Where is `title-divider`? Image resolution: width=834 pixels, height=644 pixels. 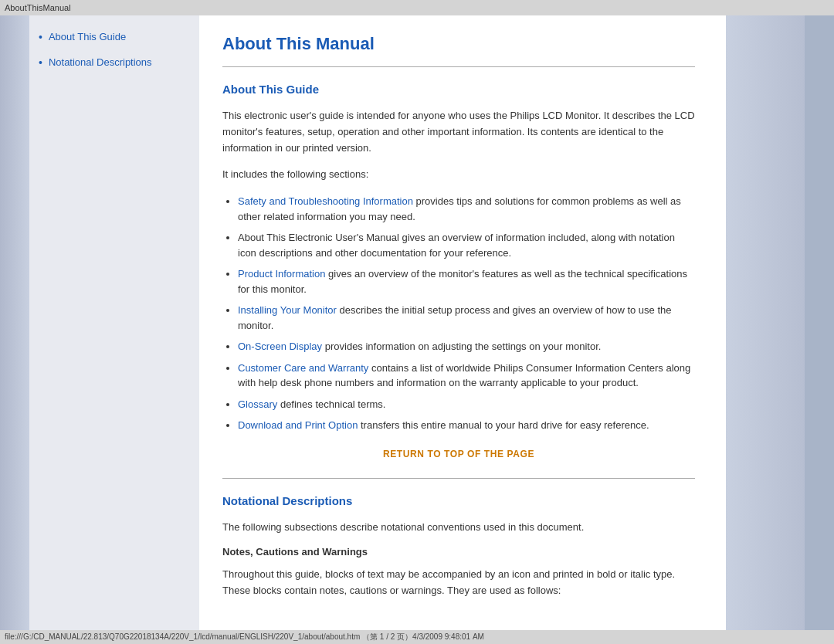 title-divider is located at coordinates (459, 66).